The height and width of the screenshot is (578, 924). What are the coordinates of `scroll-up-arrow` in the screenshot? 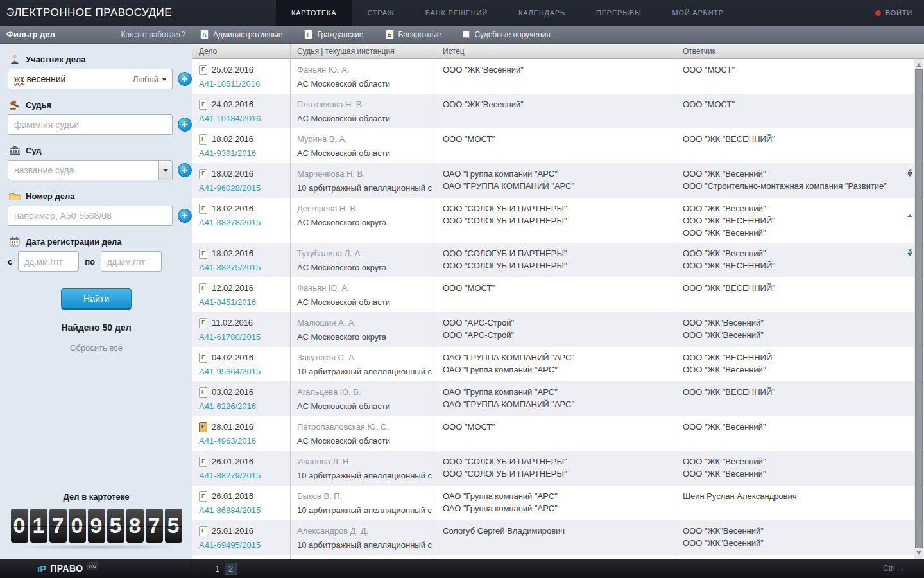 It's located at (919, 65).